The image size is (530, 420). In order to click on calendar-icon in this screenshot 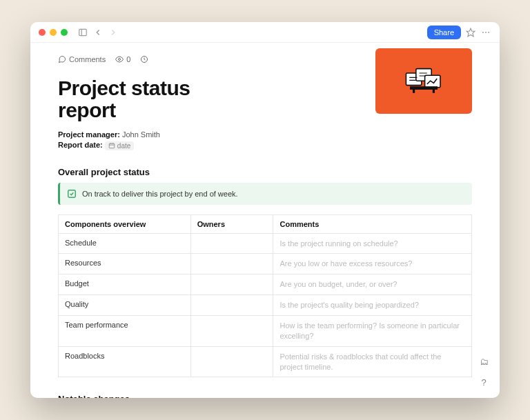, I will do `click(112, 146)`.